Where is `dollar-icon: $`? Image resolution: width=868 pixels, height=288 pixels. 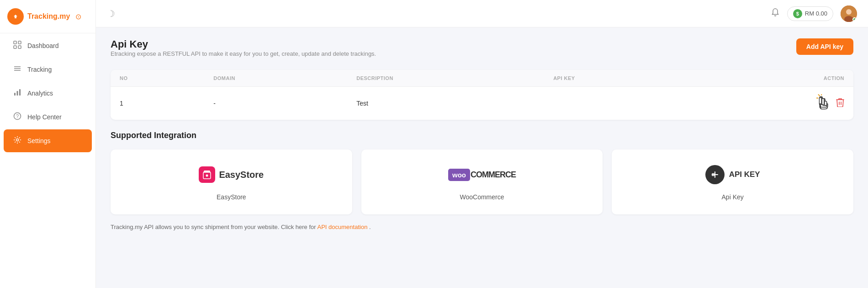
dollar-icon: $ is located at coordinates (798, 14).